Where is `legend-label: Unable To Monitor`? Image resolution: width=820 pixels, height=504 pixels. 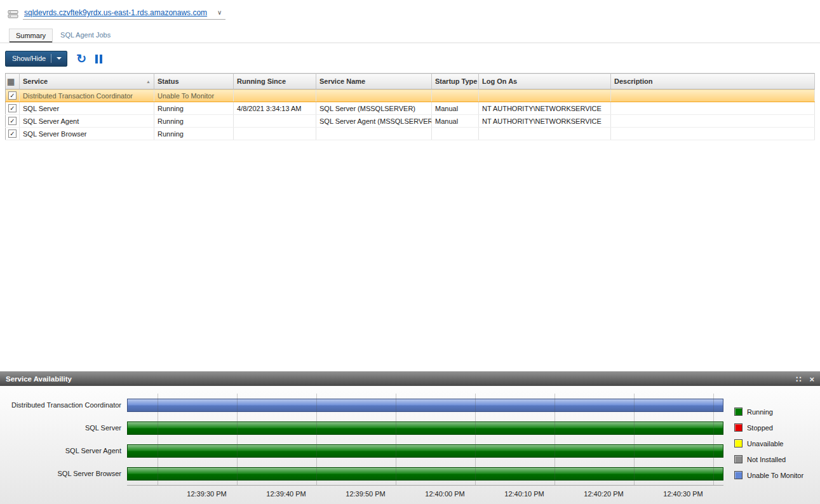
legend-label: Unable To Monitor is located at coordinates (775, 475).